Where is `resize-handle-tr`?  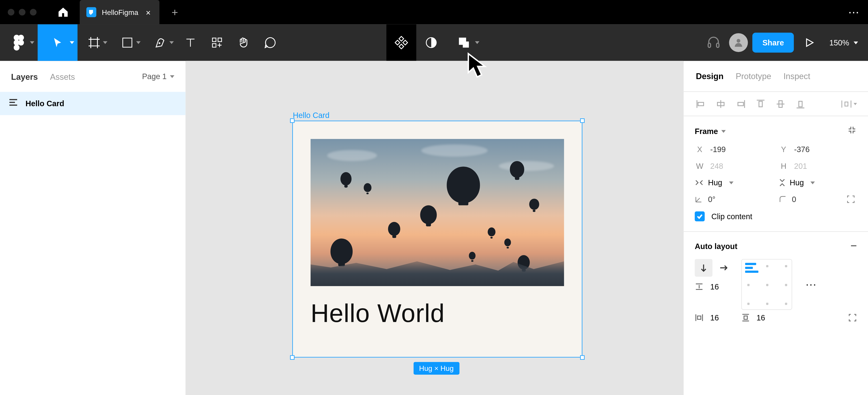
resize-handle-tr is located at coordinates (582, 121).